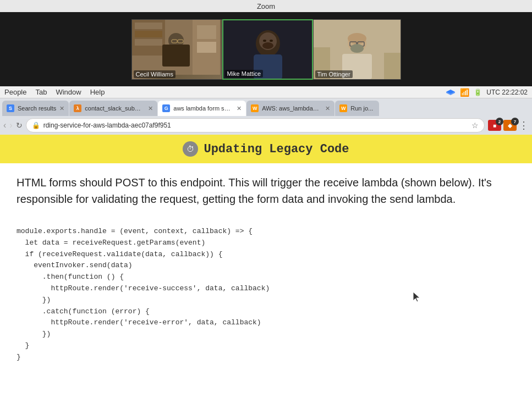 Image resolution: width=532 pixels, height=409 pixels. I want to click on banner-title: Updating Legacy Code, so click(276, 150).